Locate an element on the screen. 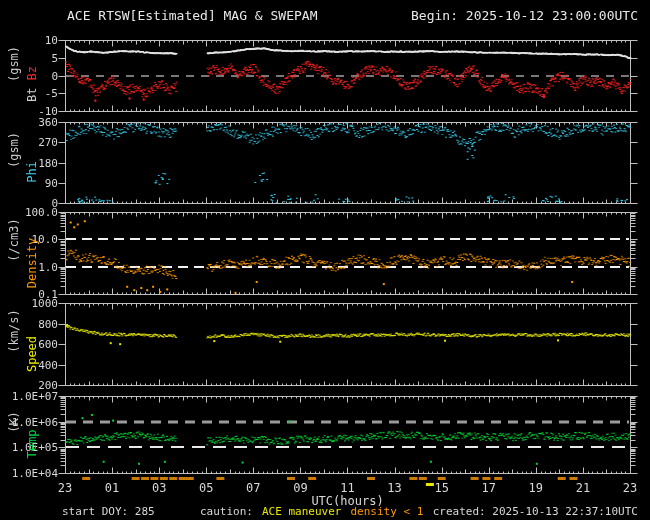 The width and height of the screenshot is (650, 520). bt-bz-panel-name-label: Bt Bz is located at coordinates (32, 84).